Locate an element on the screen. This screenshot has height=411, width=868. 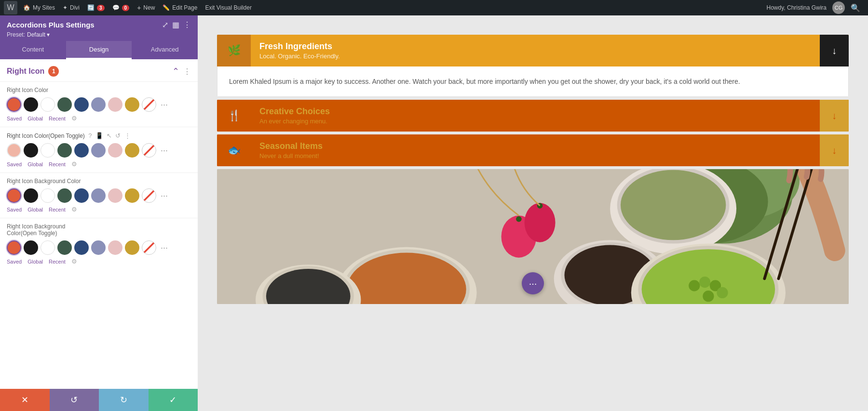
color-swatch-orange-bgot is located at coordinates (14, 248).